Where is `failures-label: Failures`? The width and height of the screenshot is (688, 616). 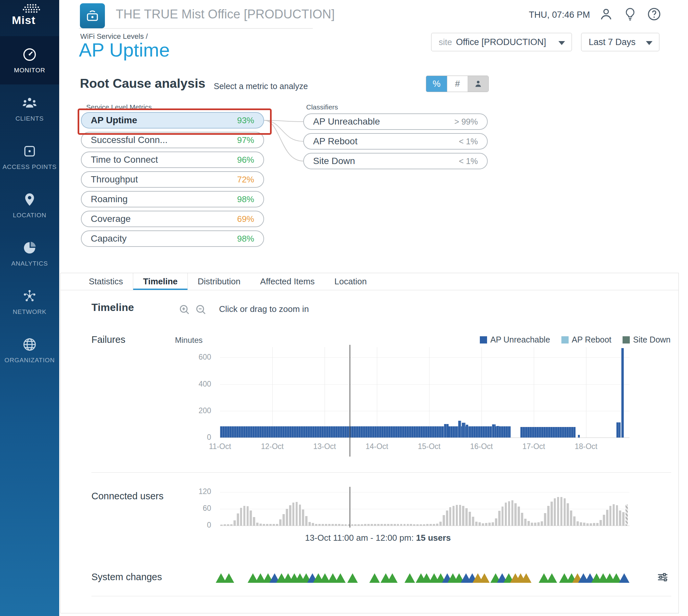 failures-label: Failures is located at coordinates (108, 340).